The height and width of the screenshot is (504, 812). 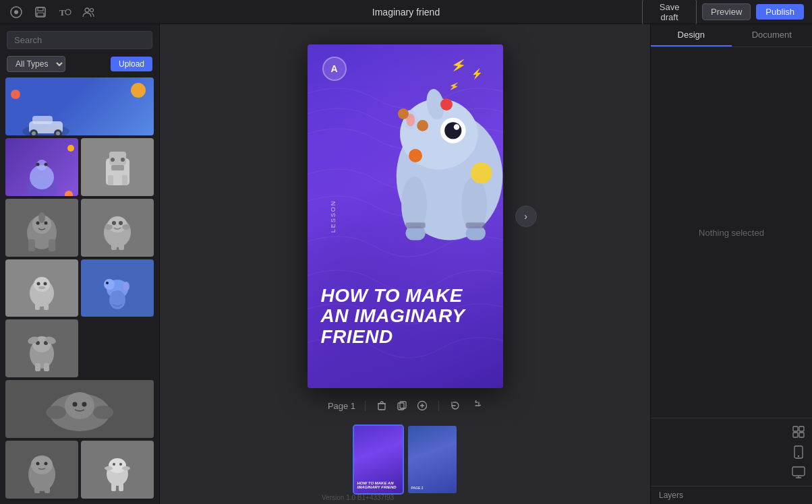 I want to click on version-text: Version 1.0 B1+4337f93, so click(x=357, y=497).